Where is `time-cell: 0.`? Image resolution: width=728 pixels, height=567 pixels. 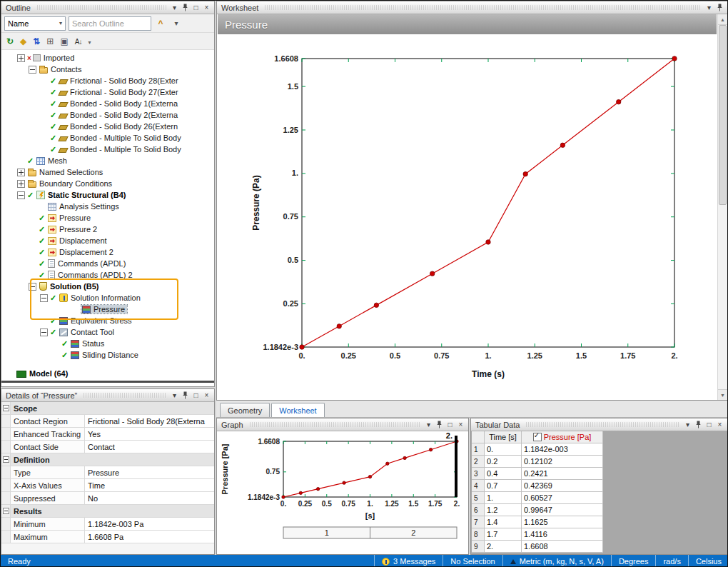
time-cell: 0. is located at coordinates (503, 450).